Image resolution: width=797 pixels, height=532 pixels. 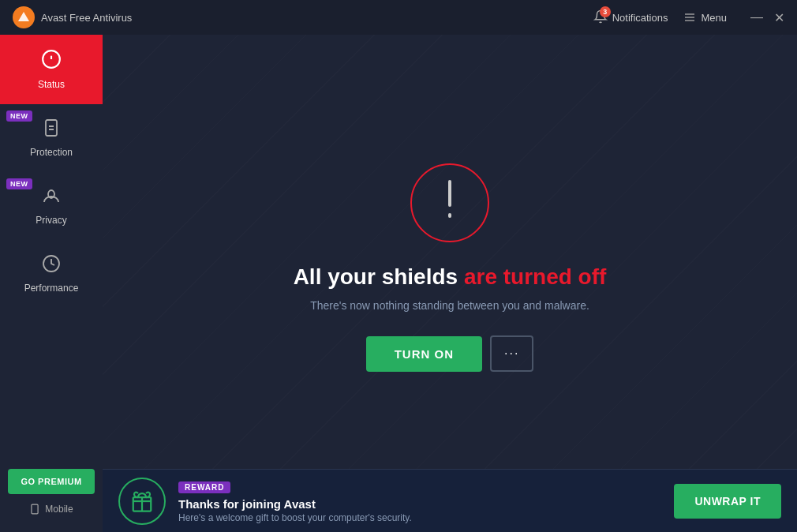 I want to click on privacy-new-badge: NEW, so click(x=19, y=184).